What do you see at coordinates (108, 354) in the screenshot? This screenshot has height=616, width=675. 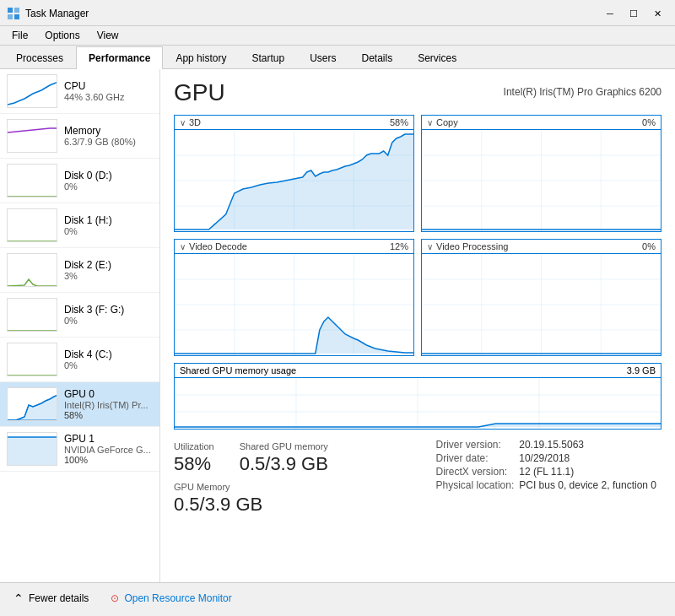 I see `disk4-name: Disk 4 (C:)` at bounding box center [108, 354].